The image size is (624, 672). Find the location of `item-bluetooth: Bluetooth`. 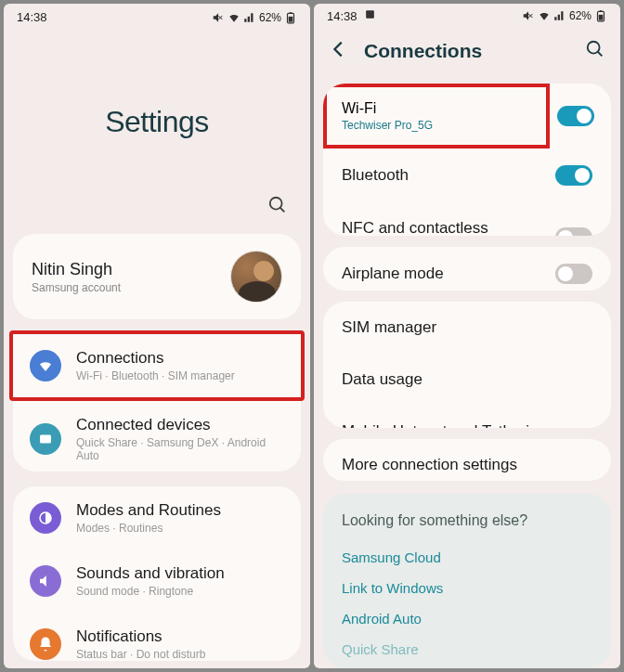

item-bluetooth: Bluetooth is located at coordinates (467, 175).